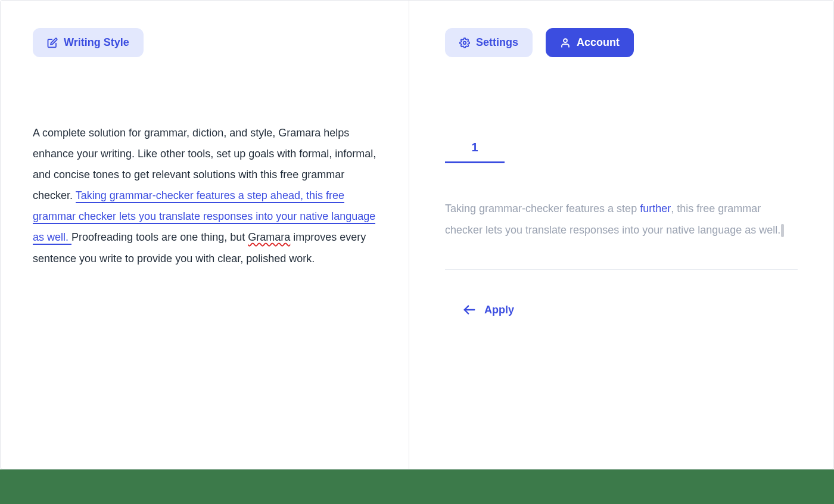 The width and height of the screenshot is (834, 504). Describe the element at coordinates (598, 43) in the screenshot. I see `account-label: Account` at that location.